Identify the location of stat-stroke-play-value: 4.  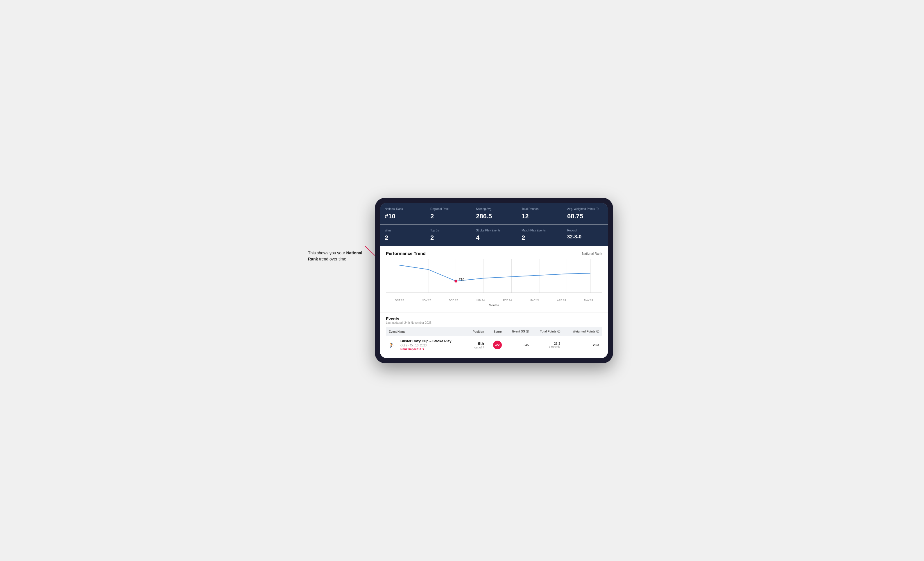
(494, 238).